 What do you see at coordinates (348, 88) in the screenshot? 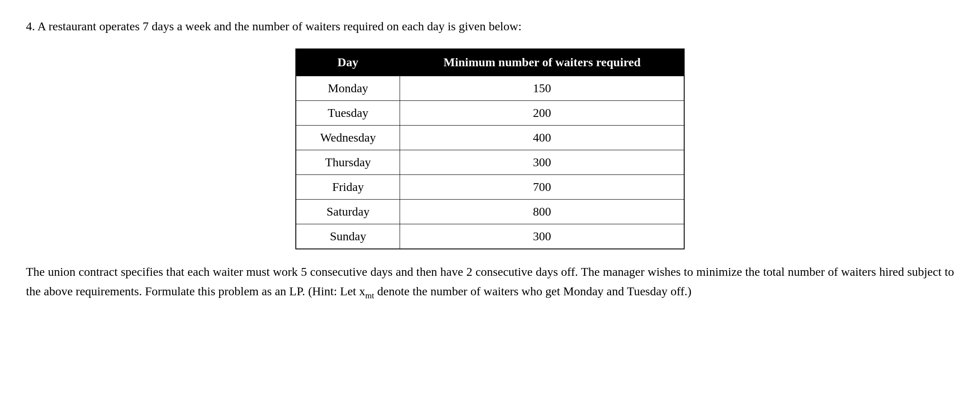
I see `day-cell: Monday` at bounding box center [348, 88].